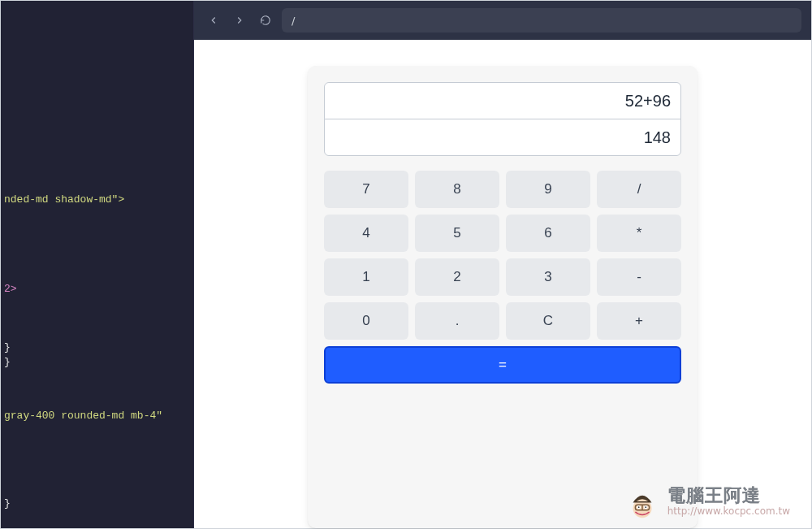 The image size is (812, 529). What do you see at coordinates (548, 321) in the screenshot?
I see `key-clear: C` at bounding box center [548, 321].